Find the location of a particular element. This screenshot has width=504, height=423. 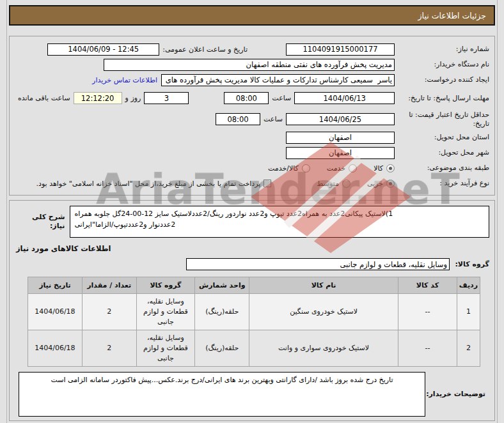

radio-goods-service-label: کالا/خدمت is located at coordinates (283, 169).